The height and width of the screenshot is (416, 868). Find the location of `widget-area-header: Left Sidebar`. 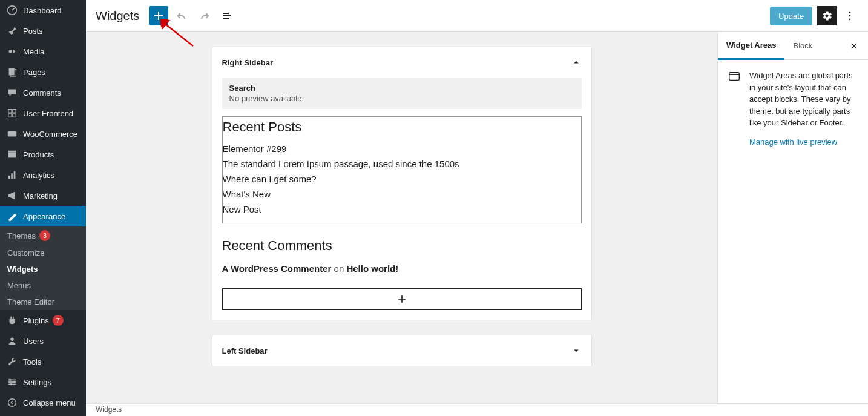

widget-area-header: Left Sidebar is located at coordinates (402, 351).